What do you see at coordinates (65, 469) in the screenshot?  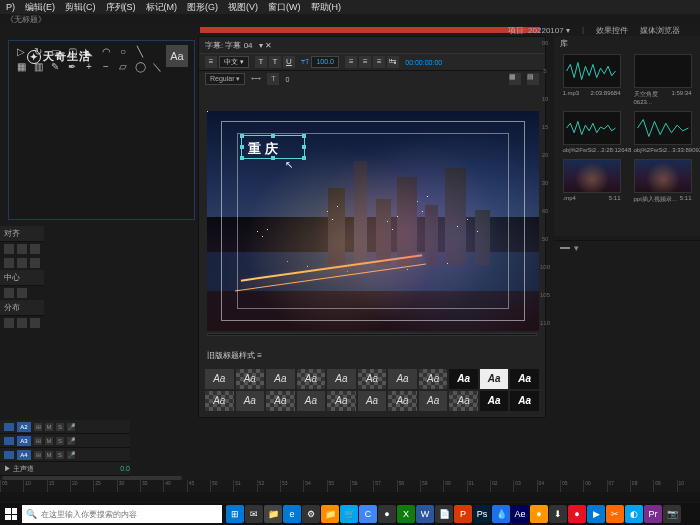 I see `master-track: ▶ 主声道 0.0` at bounding box center [65, 469].